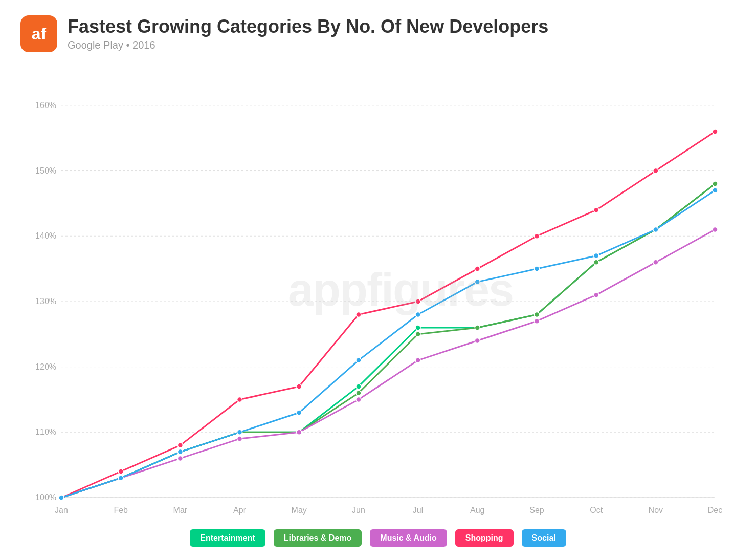  What do you see at coordinates (656, 510) in the screenshot?
I see `svg-text: Nov` at bounding box center [656, 510].